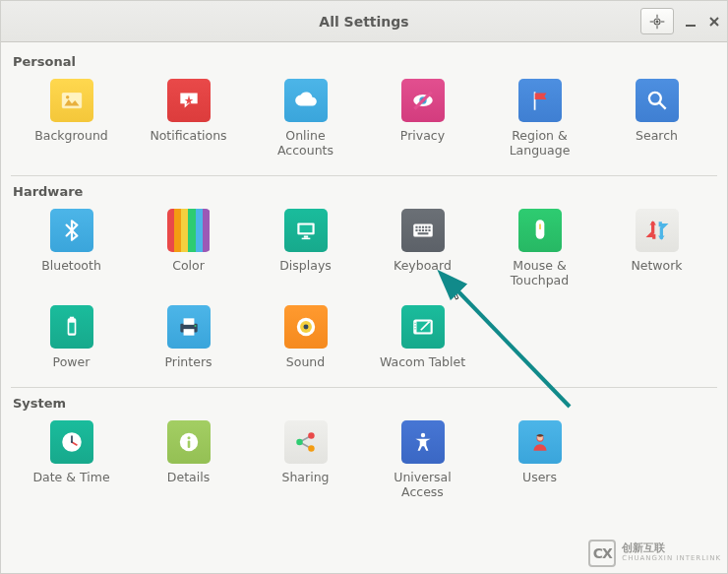 The width and height of the screenshot is (728, 574). I want to click on settings-item-network: Network, so click(657, 248).